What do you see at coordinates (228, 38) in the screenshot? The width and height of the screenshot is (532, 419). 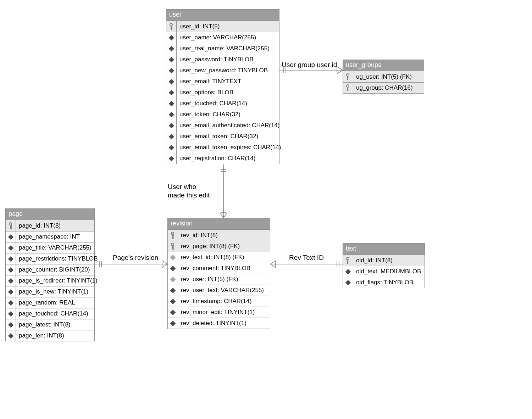 I see `column-label: user_name: VARCHAR(255)` at bounding box center [228, 38].